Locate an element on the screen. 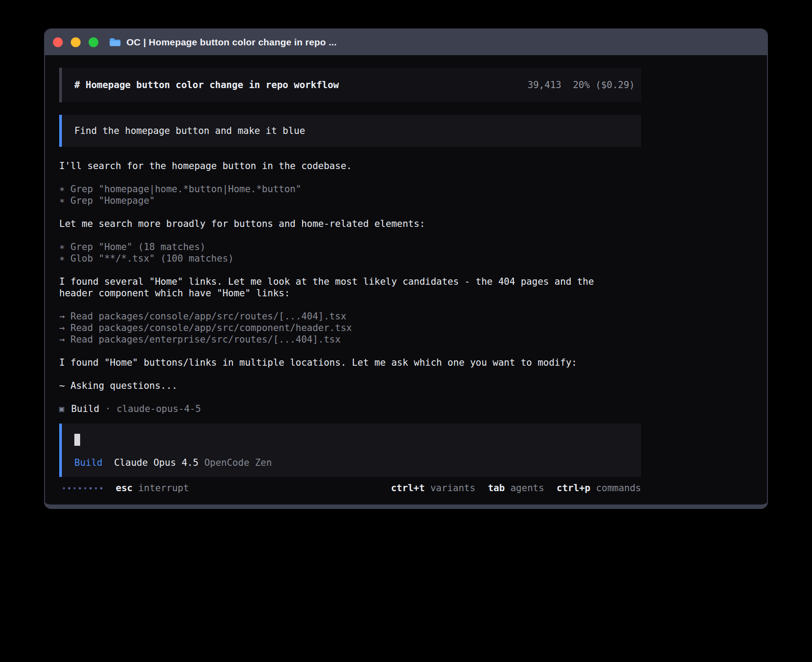  agent-square-icon: ▣ is located at coordinates (61, 409).